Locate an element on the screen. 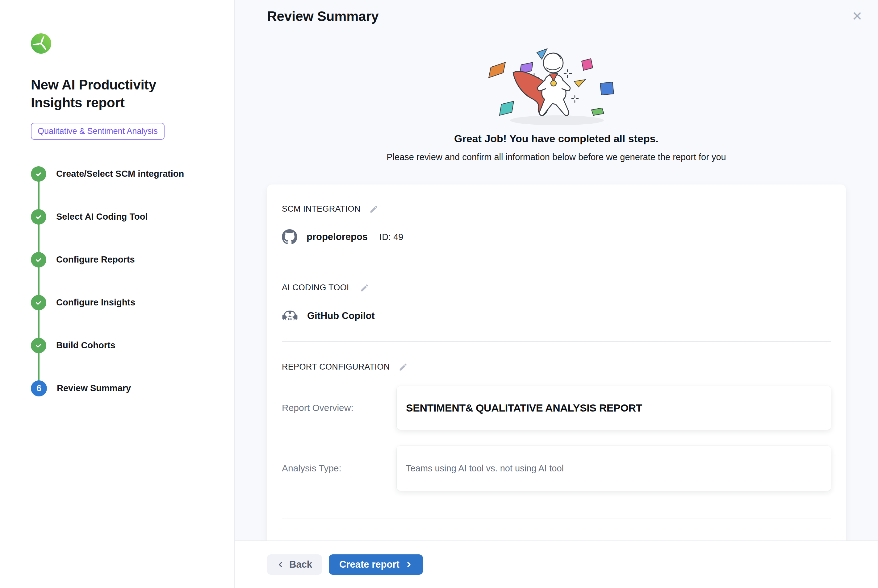 This screenshot has height=588, width=878. report-overview-value-box: SENTIMENT& QUALITATIVE ANALYSIS REPORT is located at coordinates (614, 408).